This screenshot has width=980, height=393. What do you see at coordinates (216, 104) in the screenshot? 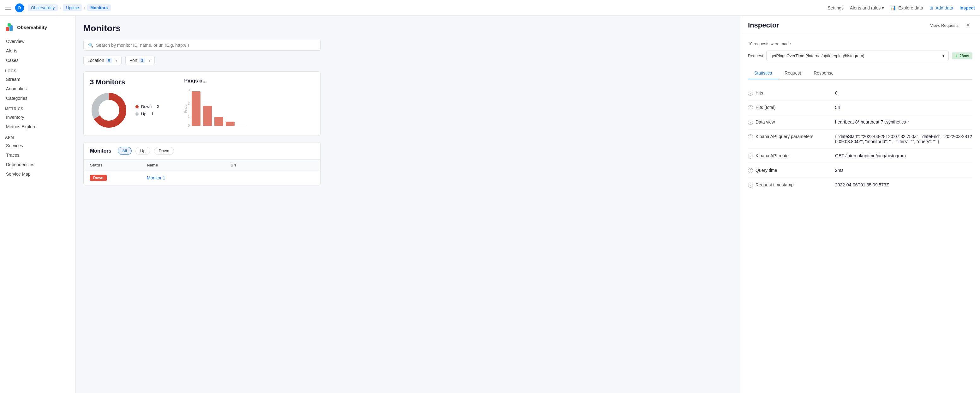
I see `bar-chart-section: Pings o... 3 2 1 0 Pings` at bounding box center [216, 104].